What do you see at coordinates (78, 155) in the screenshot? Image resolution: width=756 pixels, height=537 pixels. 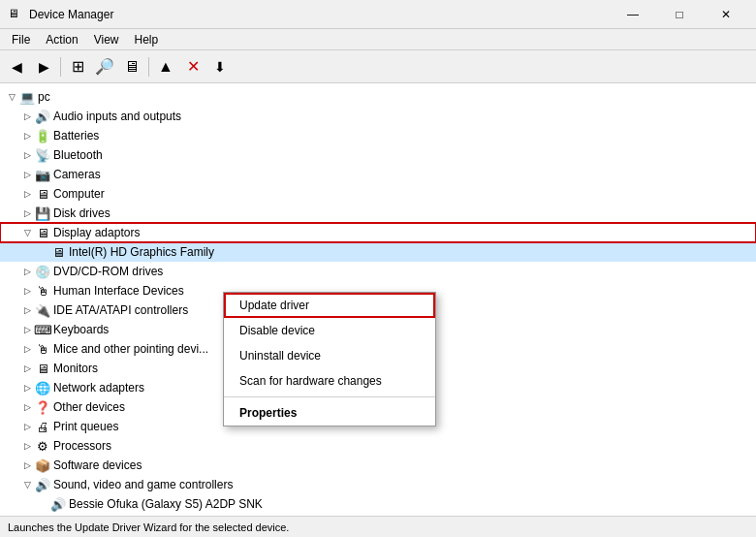 I see `item-label-bluetooth: Bluetooth` at bounding box center [78, 155].